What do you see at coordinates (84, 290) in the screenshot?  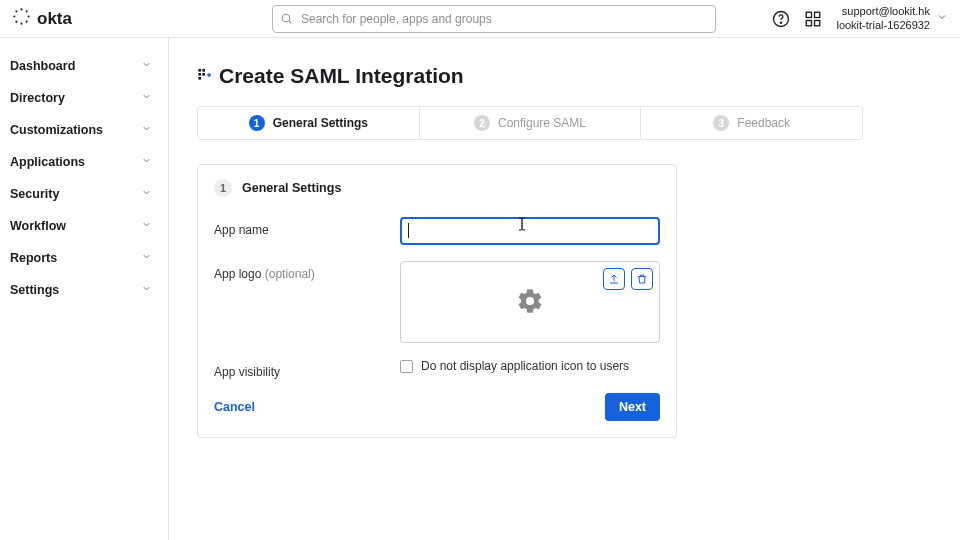 I see `sidebar-item-settings: Settings` at bounding box center [84, 290].